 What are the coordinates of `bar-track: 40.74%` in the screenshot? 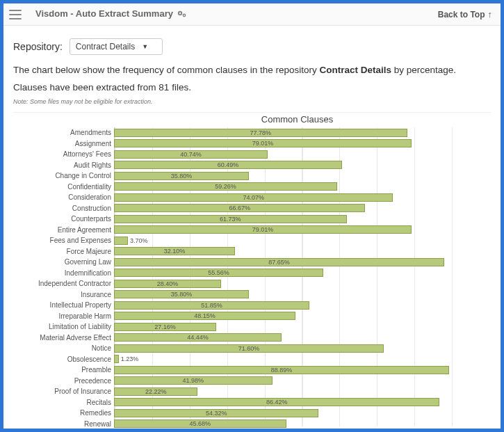 It's located at (302, 154).